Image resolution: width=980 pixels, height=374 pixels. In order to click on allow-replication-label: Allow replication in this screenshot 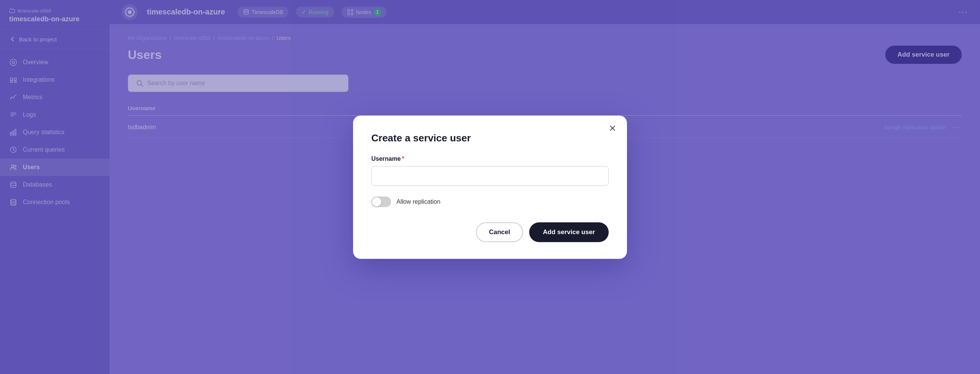, I will do `click(418, 202)`.